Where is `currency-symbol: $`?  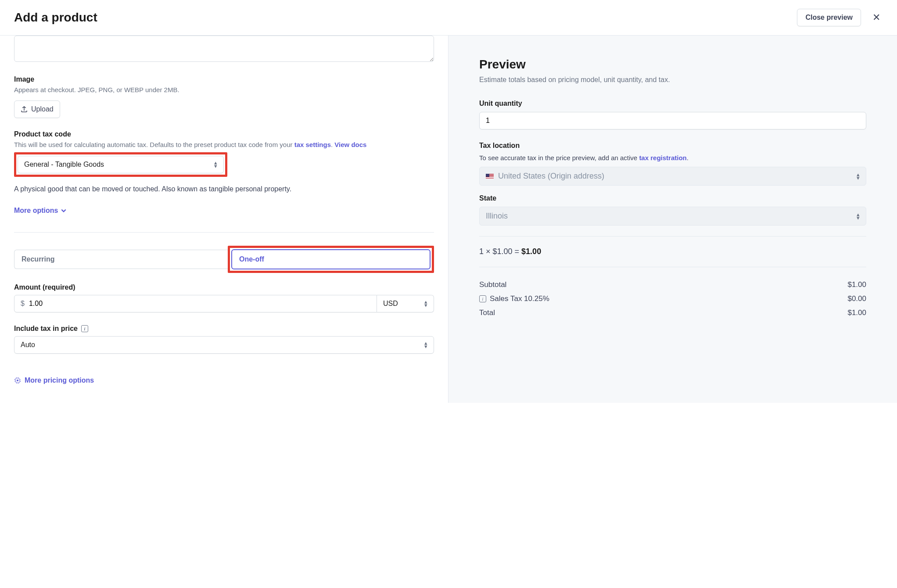 currency-symbol: $ is located at coordinates (23, 304).